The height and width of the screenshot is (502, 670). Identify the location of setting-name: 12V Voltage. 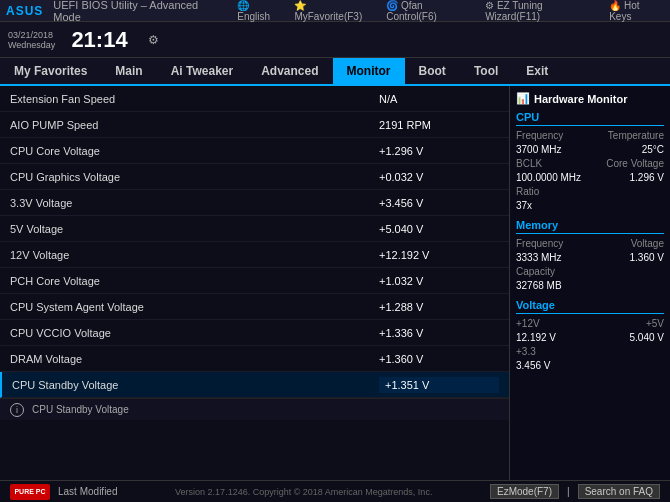
(194, 255).